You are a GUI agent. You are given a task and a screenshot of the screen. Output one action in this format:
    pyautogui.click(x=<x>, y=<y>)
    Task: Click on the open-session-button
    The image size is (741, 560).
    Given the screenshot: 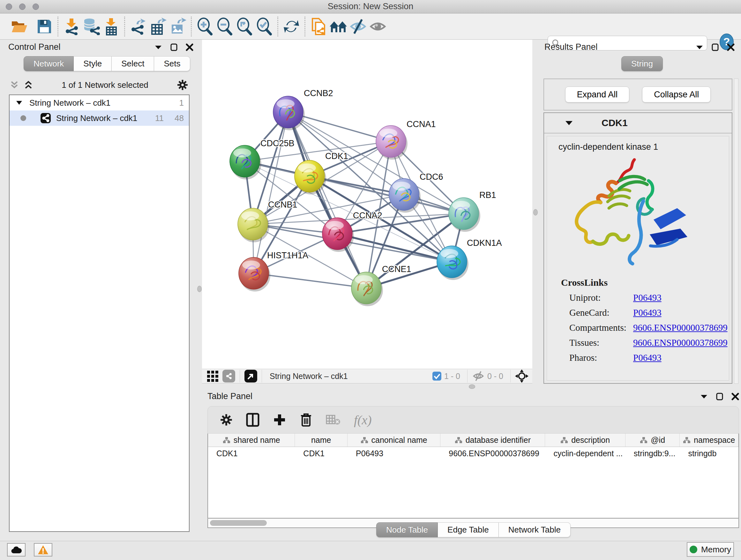 What is the action you would take?
    pyautogui.click(x=19, y=27)
    